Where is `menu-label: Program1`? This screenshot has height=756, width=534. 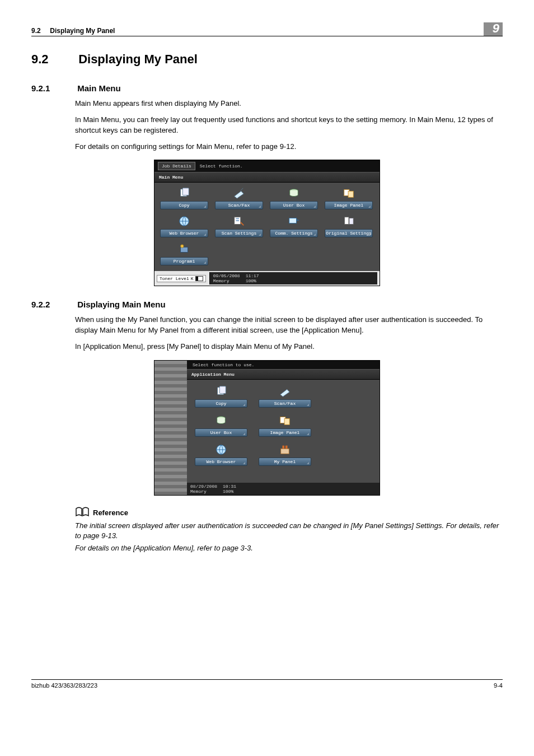
menu-label: Program1 is located at coordinates (184, 261).